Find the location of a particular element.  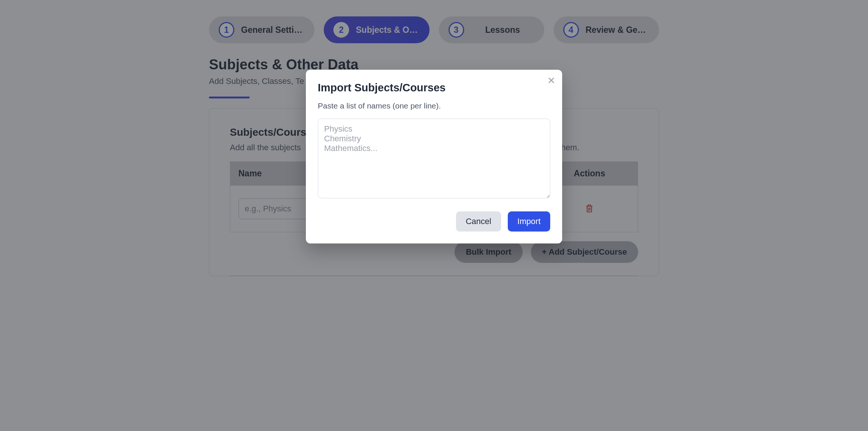

import-textarea is located at coordinates (434, 158).